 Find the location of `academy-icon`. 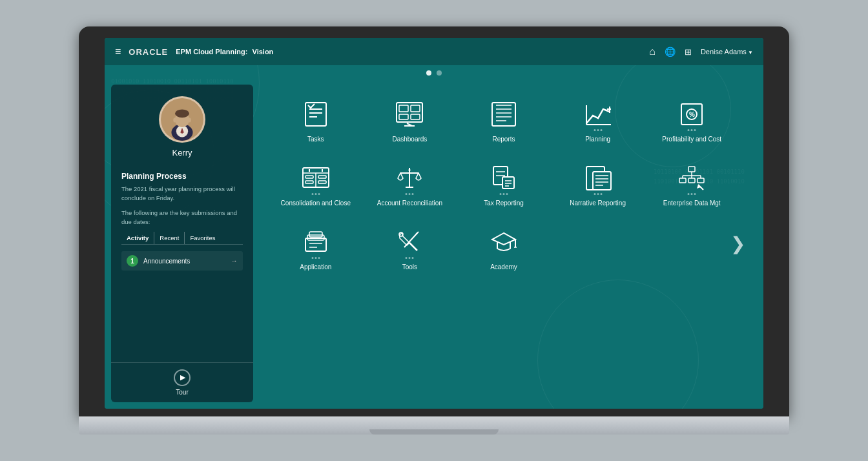

academy-icon is located at coordinates (504, 242).